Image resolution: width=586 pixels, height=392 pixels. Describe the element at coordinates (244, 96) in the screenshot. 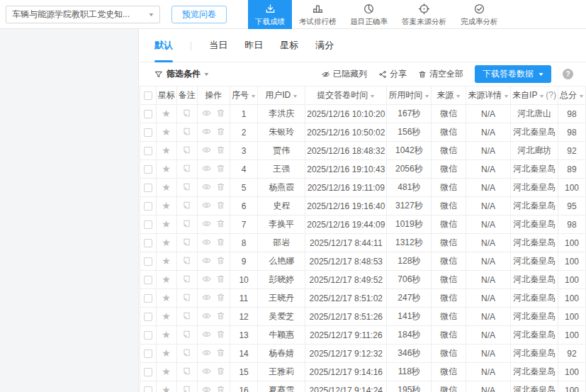

I see `column-header-num: 序号▼` at that location.